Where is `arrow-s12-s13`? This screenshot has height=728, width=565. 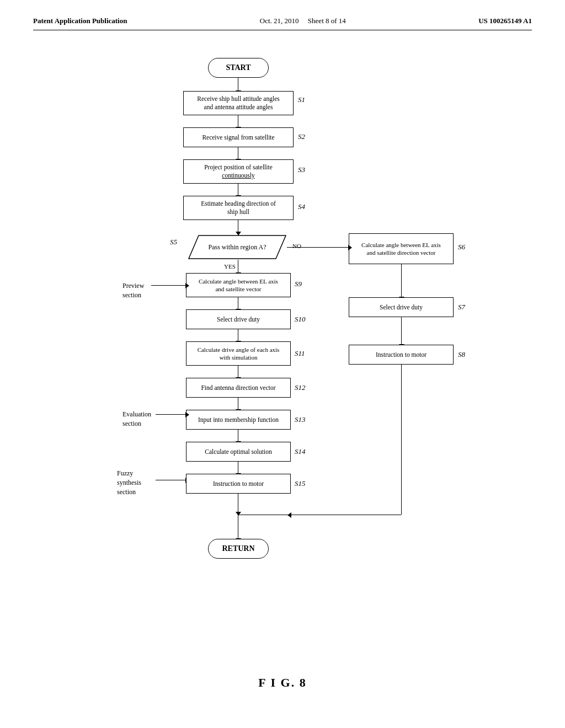
arrow-s12-s13 is located at coordinates (238, 404).